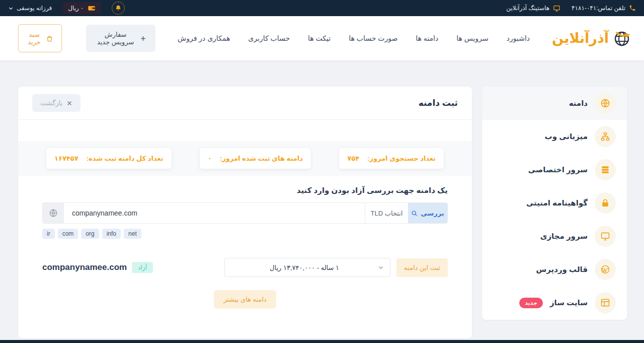 The height and width of the screenshot is (343, 644). Describe the element at coordinates (581, 38) in the screenshot. I see `logo-text: آذرآنلاین` at that location.